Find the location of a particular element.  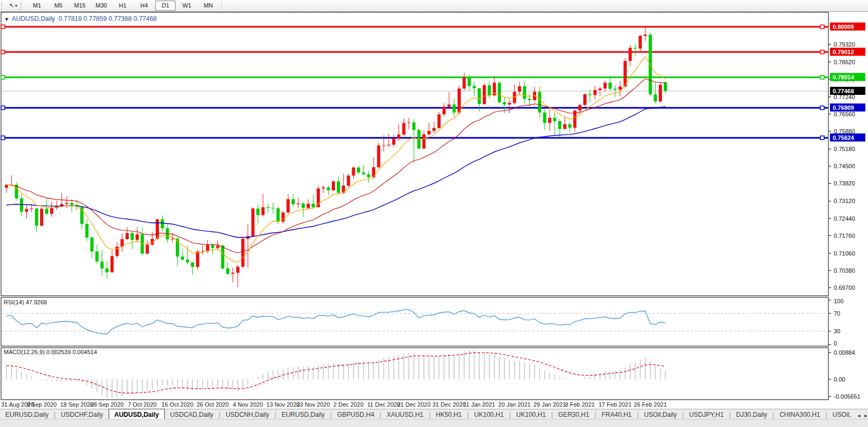

tab-usdjpy-h1: USDJPY,H1 is located at coordinates (706, 415).